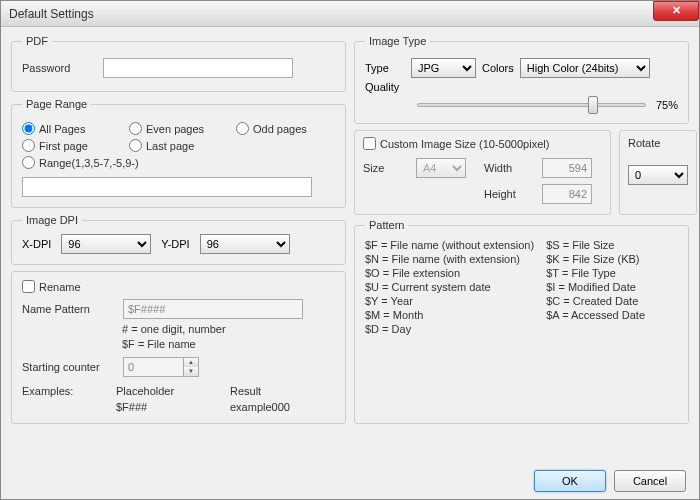 This screenshot has width=700, height=500. I want to click on password-input, so click(198, 68).